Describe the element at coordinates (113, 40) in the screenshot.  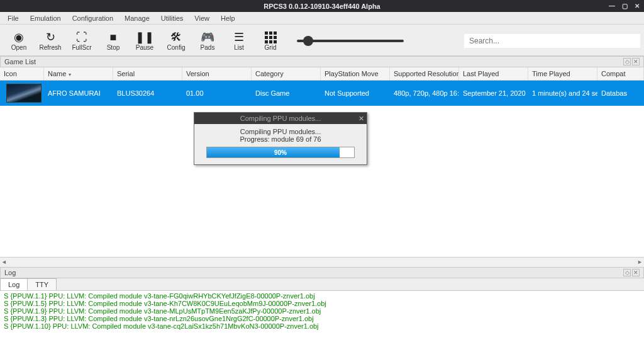
I see `stop-button: ■Stop` at that location.